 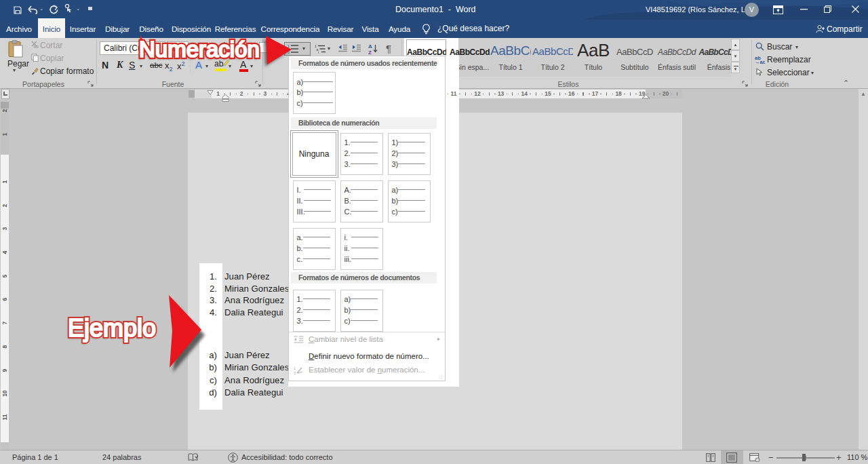 I want to click on svg-text: Z, so click(x=370, y=52).